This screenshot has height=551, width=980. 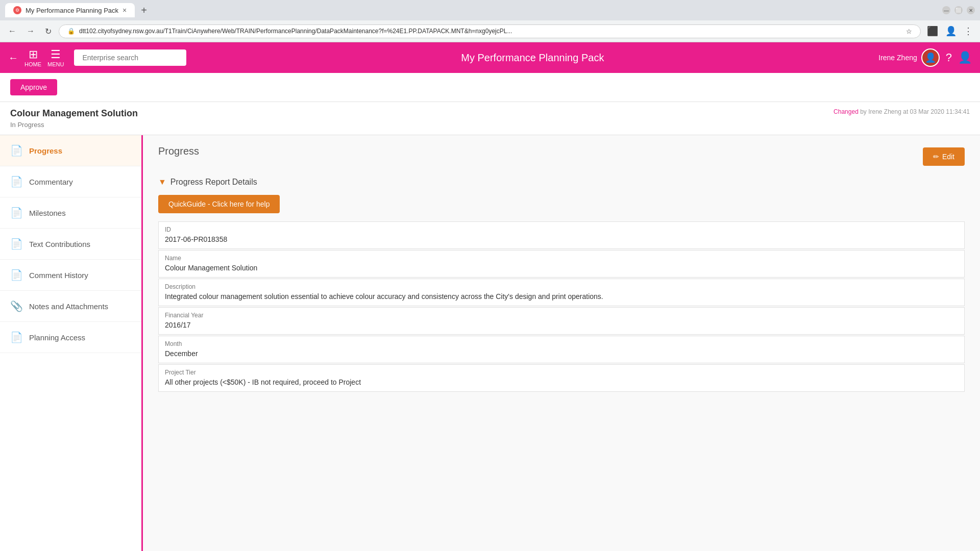 What do you see at coordinates (16, 275) in the screenshot?
I see `comment-history-icon: 📄` at bounding box center [16, 275].